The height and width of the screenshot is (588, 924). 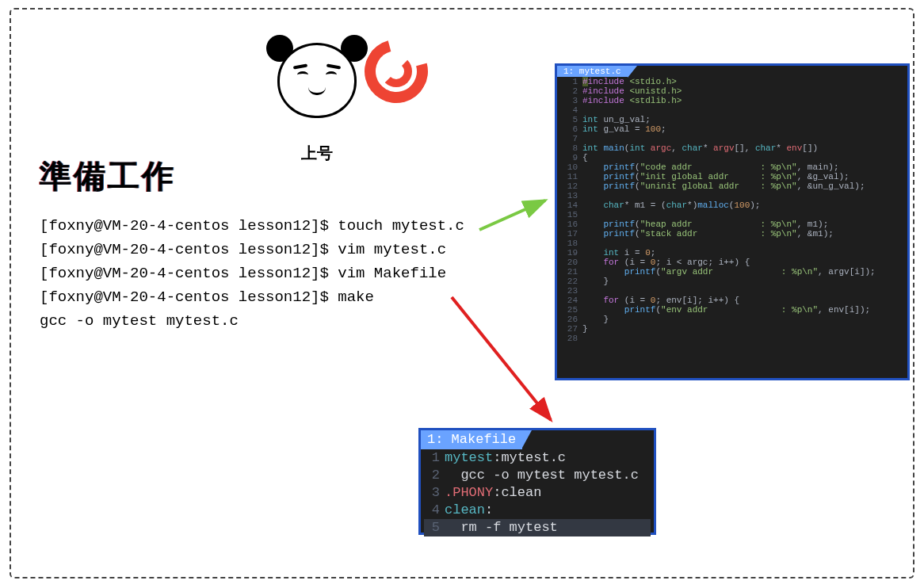 What do you see at coordinates (732, 186) in the screenshot?
I see `code-line: 12 printf("uninit global addr : %p\n", &…` at bounding box center [732, 186].